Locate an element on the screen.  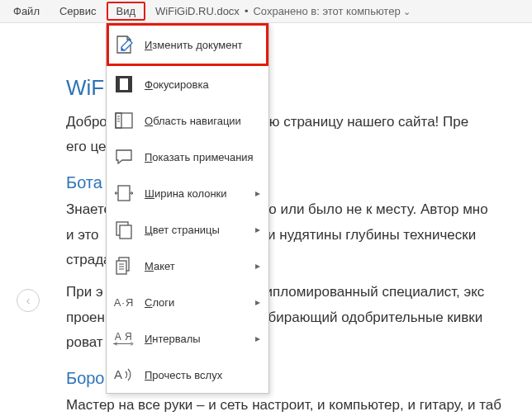
comments-icon is located at coordinates (124, 157).